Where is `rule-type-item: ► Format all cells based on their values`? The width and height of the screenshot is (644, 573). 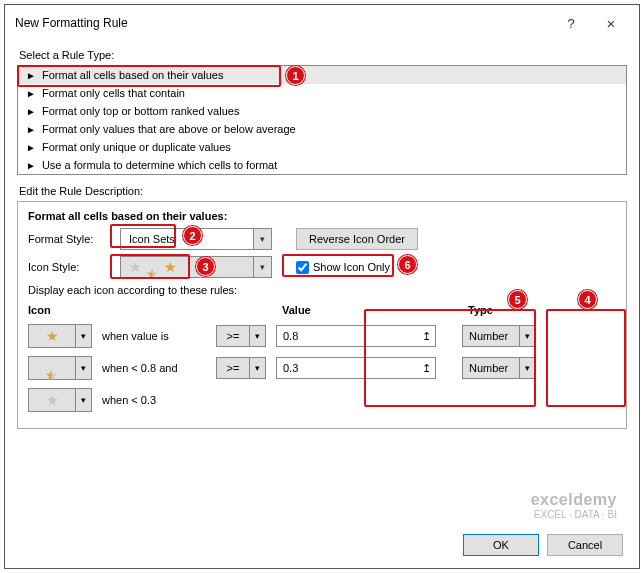
rule-type-item: ► Format all cells based on their values is located at coordinates (322, 75).